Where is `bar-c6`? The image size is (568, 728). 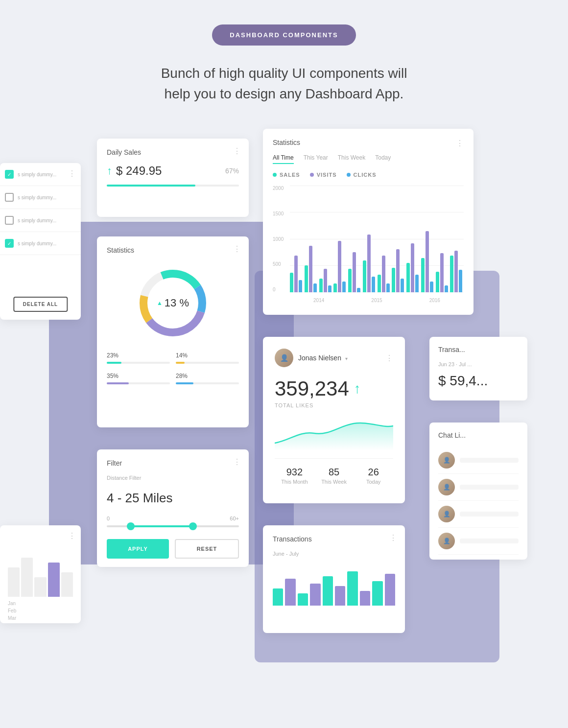
bar-c6 is located at coordinates (373, 284).